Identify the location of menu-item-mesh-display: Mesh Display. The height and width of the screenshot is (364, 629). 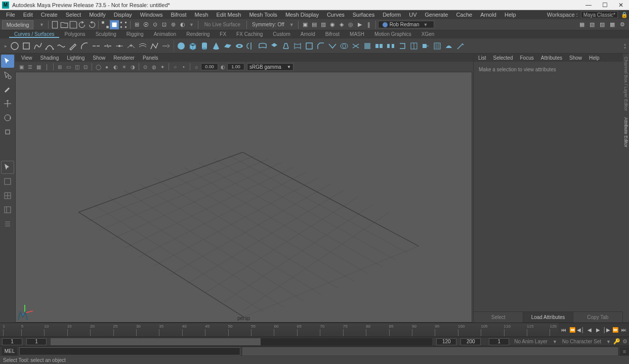
(302, 15).